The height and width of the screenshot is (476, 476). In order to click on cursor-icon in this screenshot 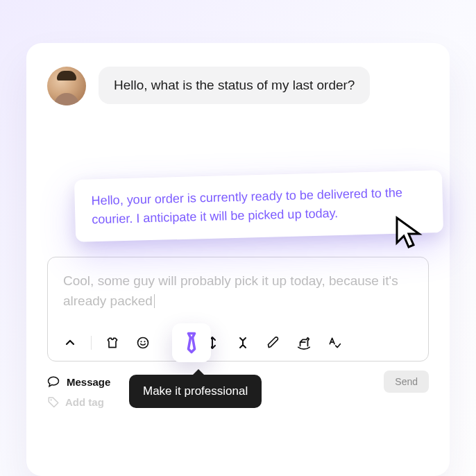, I will do `click(408, 233)`.